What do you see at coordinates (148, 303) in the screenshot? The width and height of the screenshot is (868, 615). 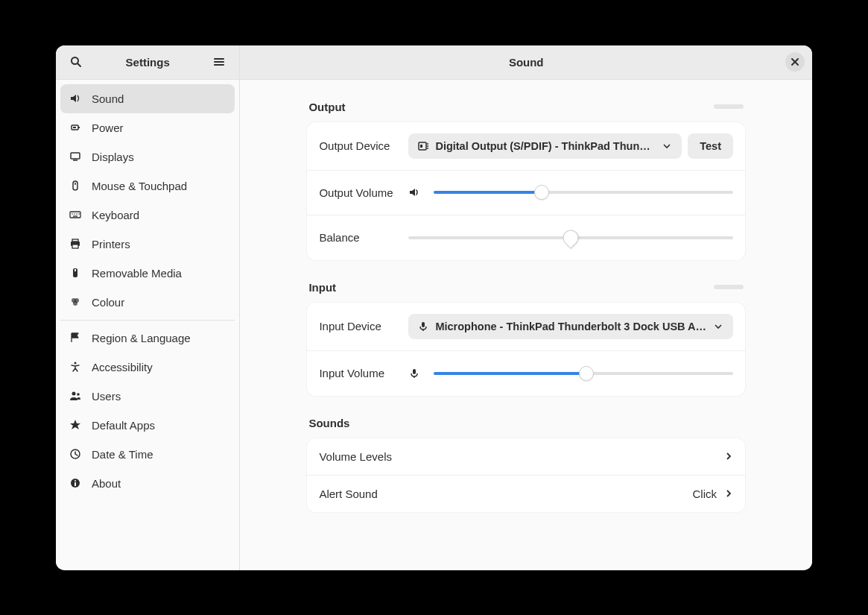 I see `sidebar-item-colour: Colour` at bounding box center [148, 303].